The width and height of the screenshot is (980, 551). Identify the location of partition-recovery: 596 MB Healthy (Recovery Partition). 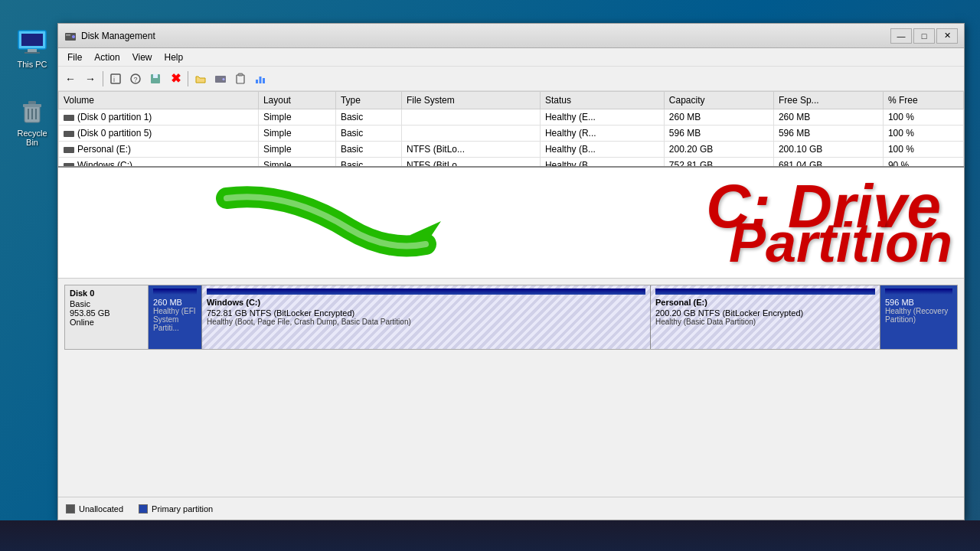
(919, 317).